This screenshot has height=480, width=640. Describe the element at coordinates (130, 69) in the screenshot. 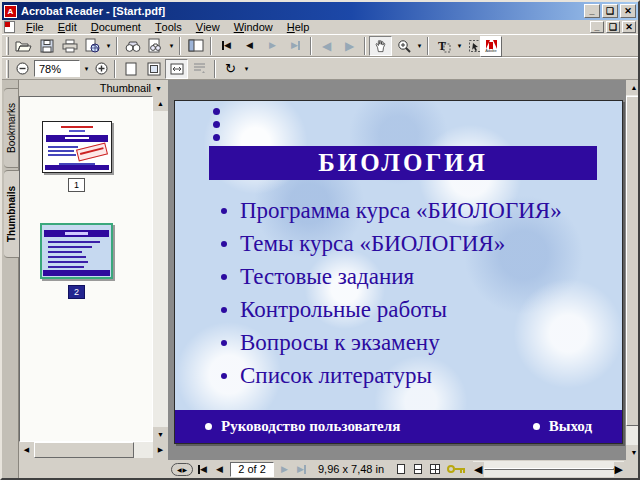

I see `actual-size-button` at that location.